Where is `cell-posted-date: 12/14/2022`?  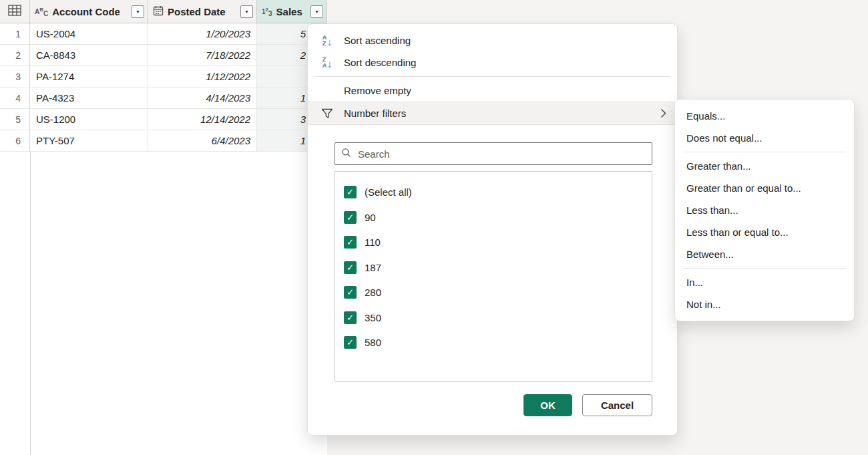
cell-posted-date: 12/14/2022 is located at coordinates (203, 120).